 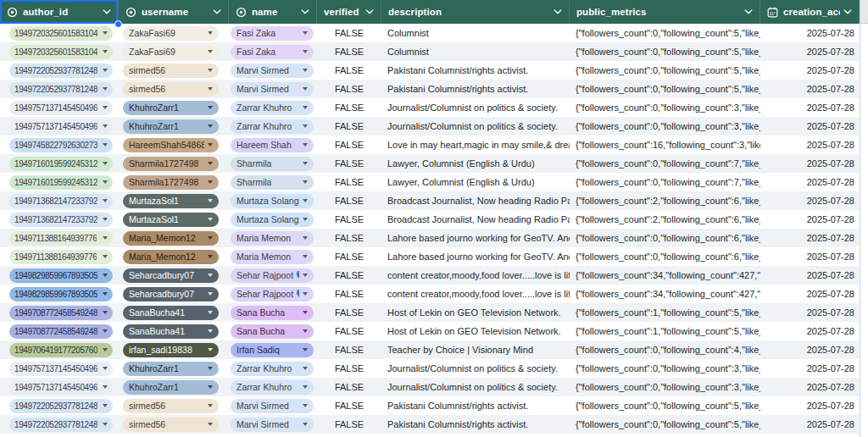 I want to click on chevron-down-icon, so click(x=107, y=12).